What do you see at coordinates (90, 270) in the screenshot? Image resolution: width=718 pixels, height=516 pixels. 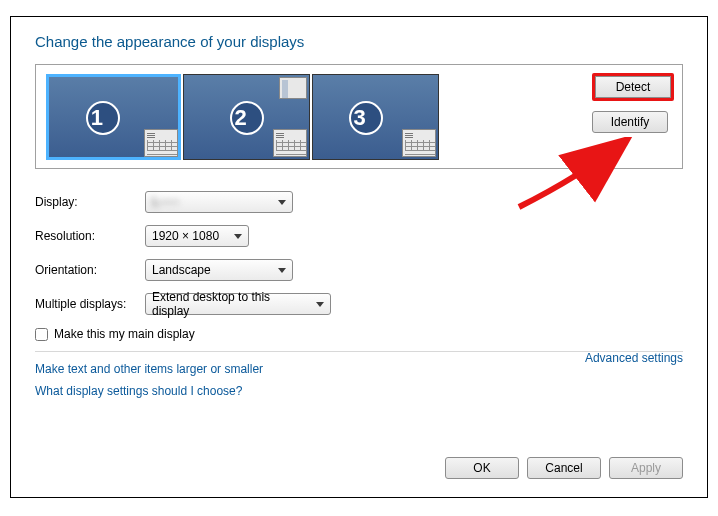 I see `orientation-label: Orientation:` at bounding box center [90, 270].